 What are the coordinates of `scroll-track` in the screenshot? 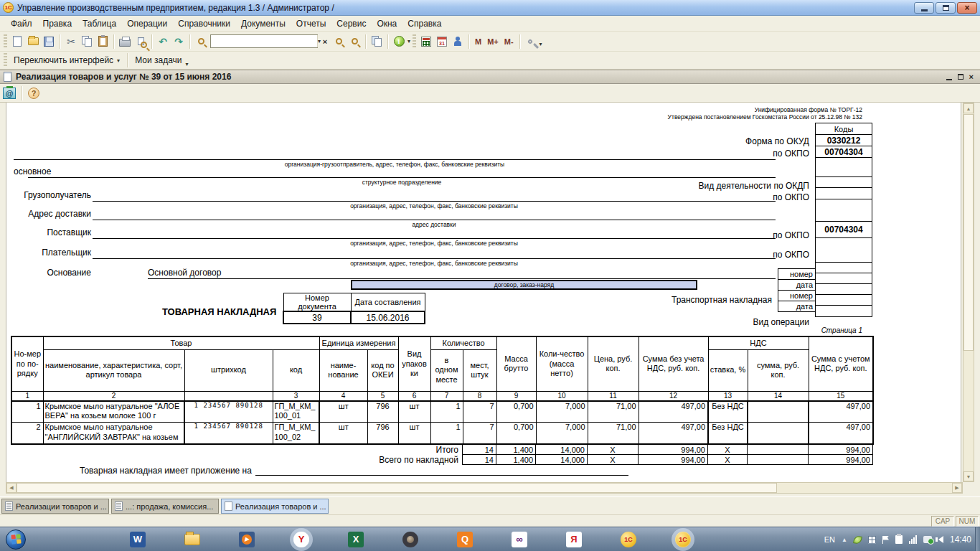 It's located at (864, 488).